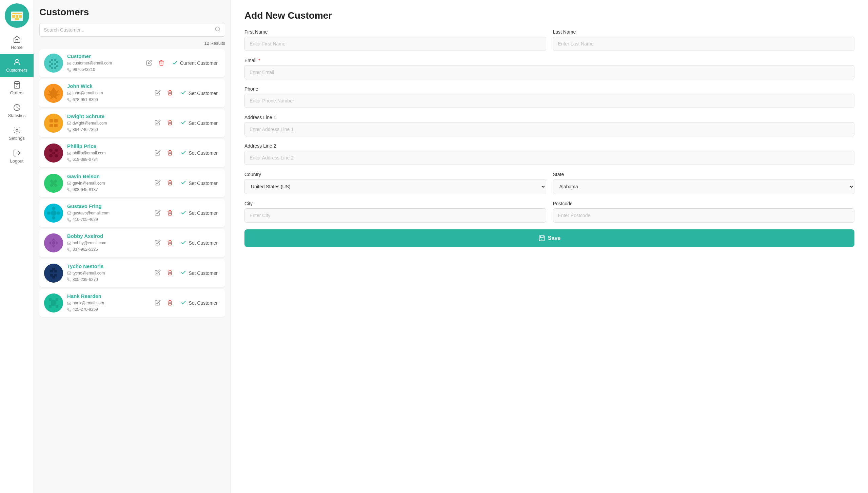  I want to click on country-label: Country, so click(395, 174).